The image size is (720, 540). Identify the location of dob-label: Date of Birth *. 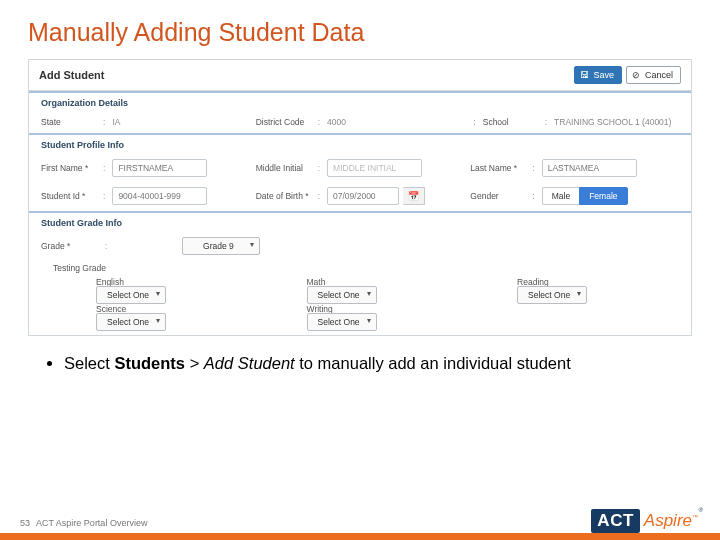
(284, 196).